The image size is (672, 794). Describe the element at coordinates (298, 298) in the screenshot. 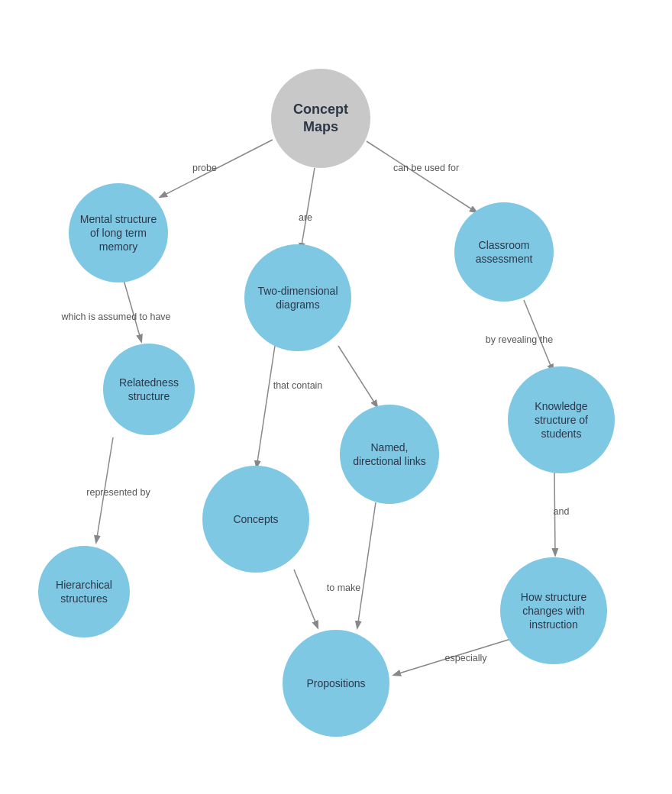

I see `node-twodim: Two-dimensional diagrams` at that location.